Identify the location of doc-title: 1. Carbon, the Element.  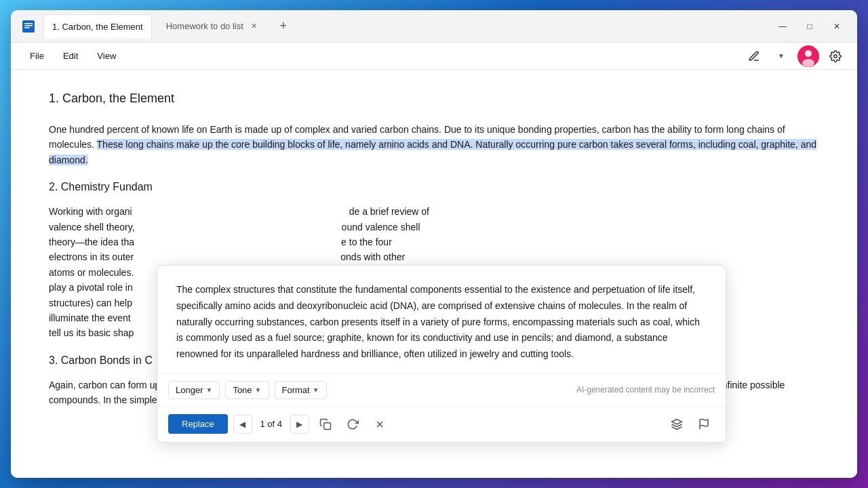
(434, 99).